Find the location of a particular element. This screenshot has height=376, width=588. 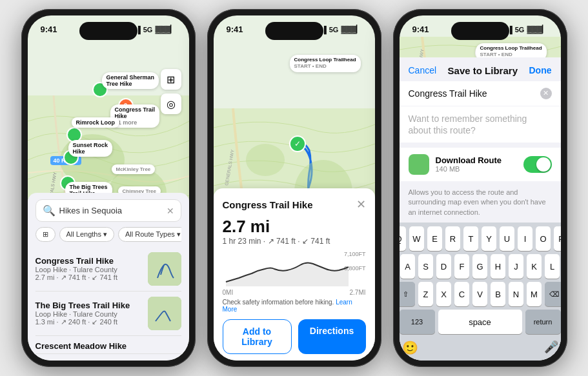

key-h: H is located at coordinates (498, 266).